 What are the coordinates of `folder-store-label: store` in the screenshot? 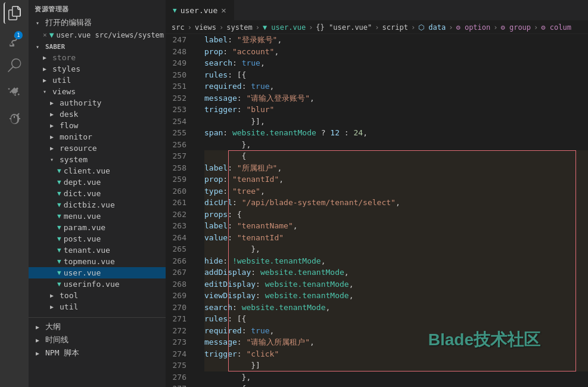 It's located at (64, 57).